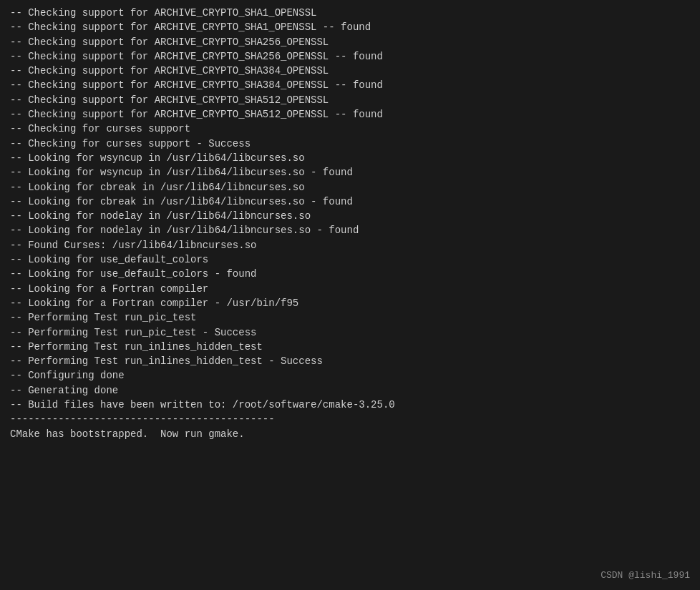 This screenshot has height=590, width=700. Describe the element at coordinates (350, 274) in the screenshot. I see `terminal-line: -- Looking for use_default_colors - foun…` at that location.